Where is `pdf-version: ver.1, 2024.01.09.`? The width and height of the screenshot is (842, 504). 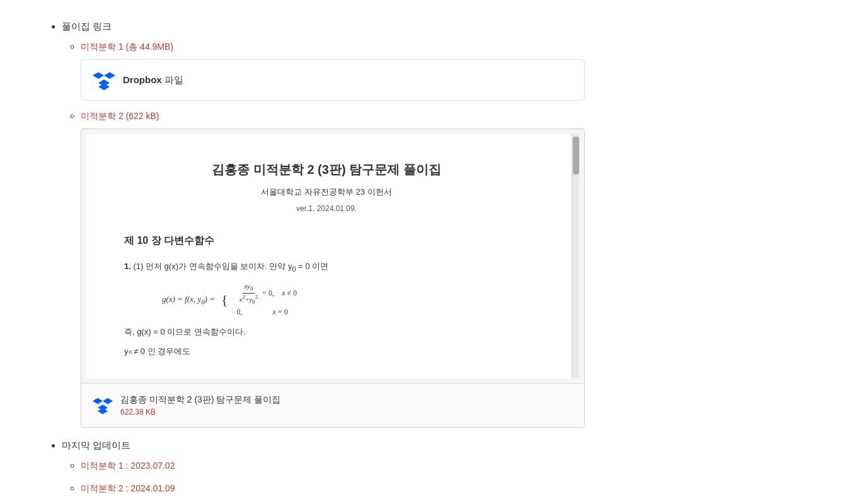 pdf-version: ver.1, 2024.01.09. is located at coordinates (326, 209).